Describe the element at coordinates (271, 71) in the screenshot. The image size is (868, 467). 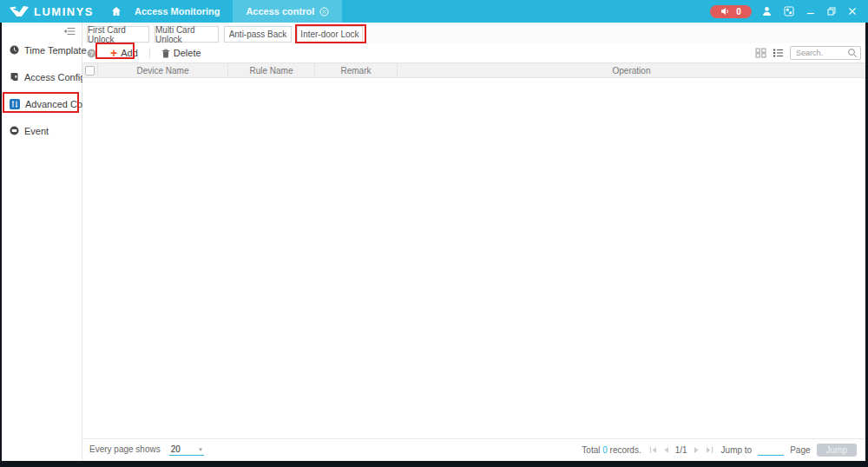
I see `column-label: Rule Name` at that location.